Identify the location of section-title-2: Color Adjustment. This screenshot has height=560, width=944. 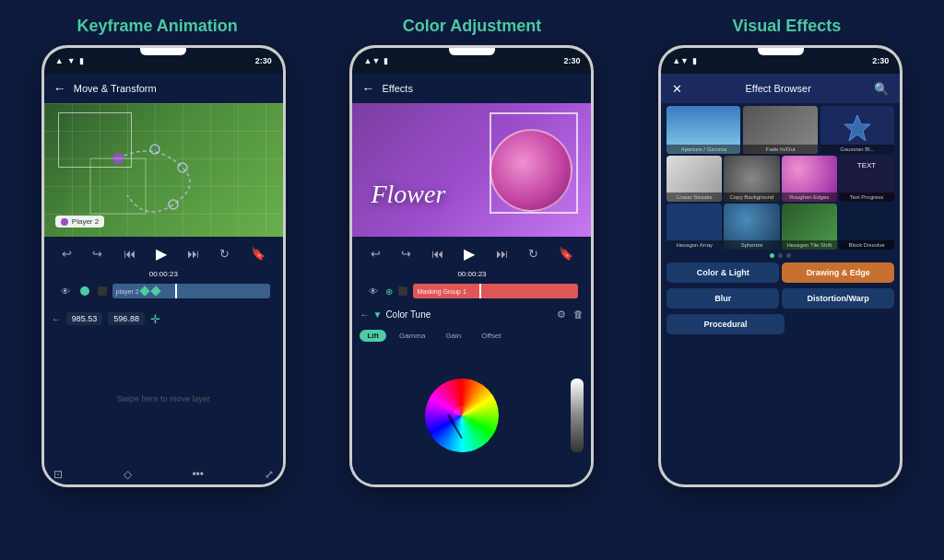
(472, 26).